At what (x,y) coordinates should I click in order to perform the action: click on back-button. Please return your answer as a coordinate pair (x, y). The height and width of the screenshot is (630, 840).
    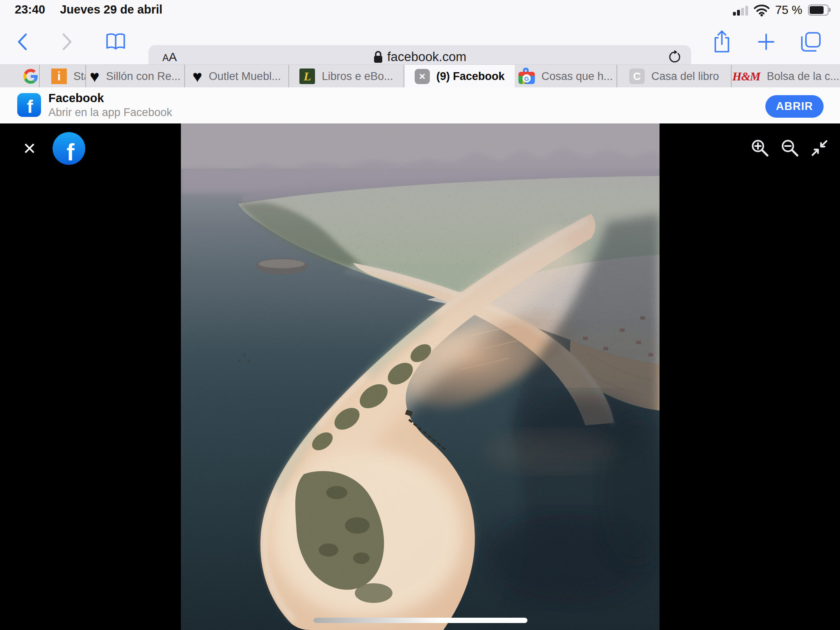
    Looking at the image, I should click on (22, 42).